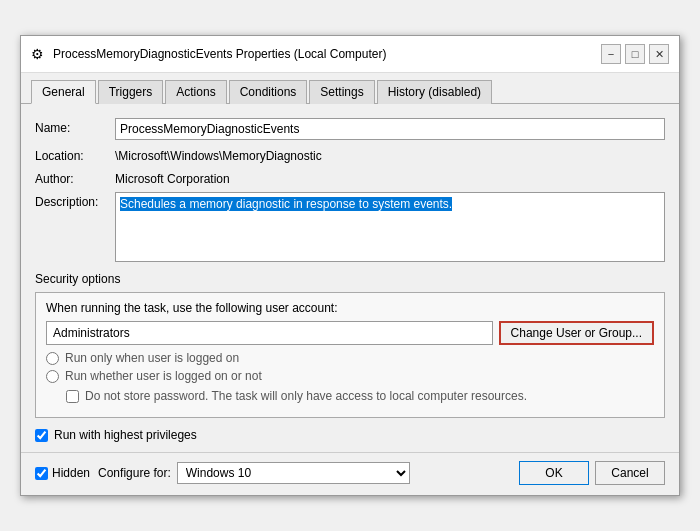 The image size is (700, 531). What do you see at coordinates (64, 92) in the screenshot?
I see `tab-general: General` at bounding box center [64, 92].